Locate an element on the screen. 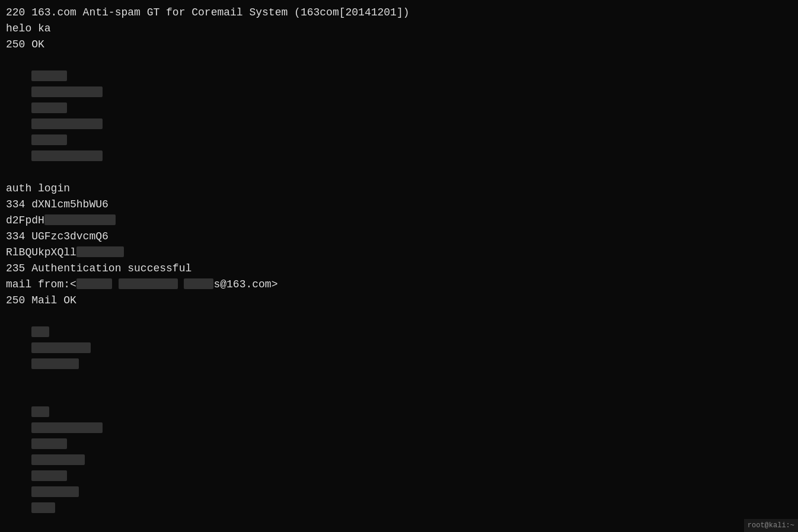 The width and height of the screenshot is (798, 532). bottom-bar-text: root@kali:~ is located at coordinates (771, 525).